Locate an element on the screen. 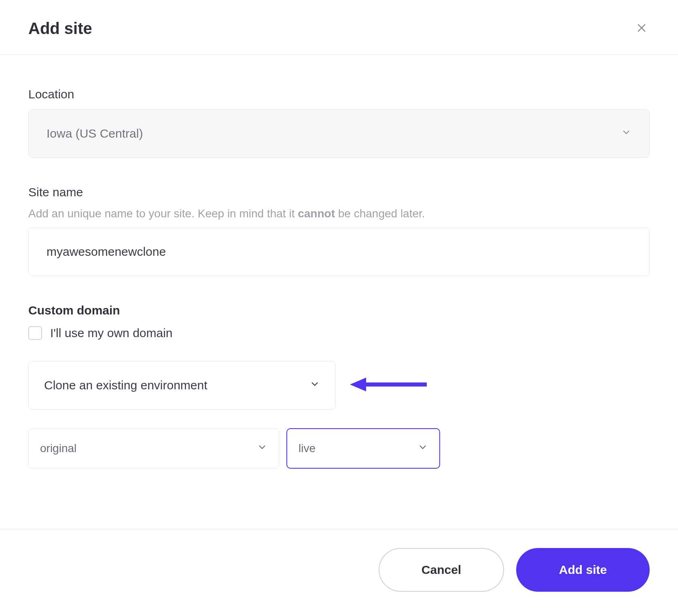 The height and width of the screenshot is (616, 678). arrow-left-icon is located at coordinates (388, 385).